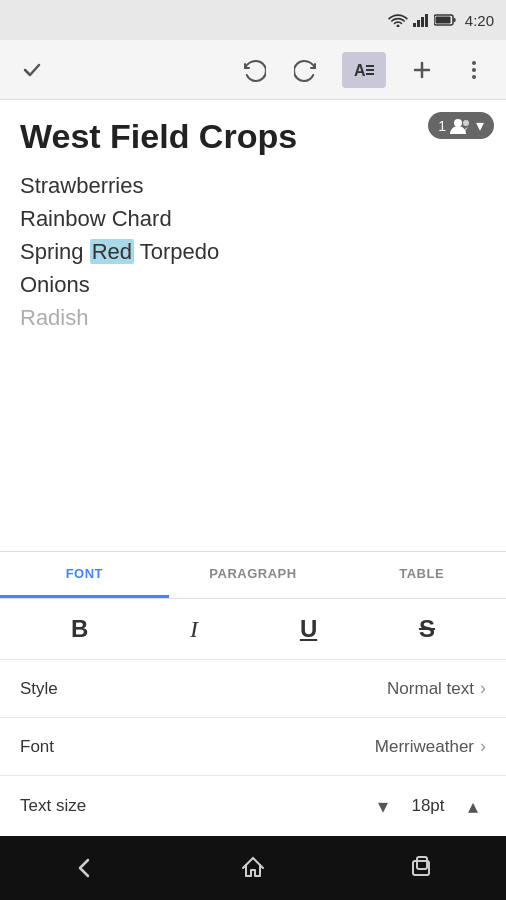 This screenshot has width=506, height=900. Describe the element at coordinates (253, 868) in the screenshot. I see `home-nav-button` at that location.